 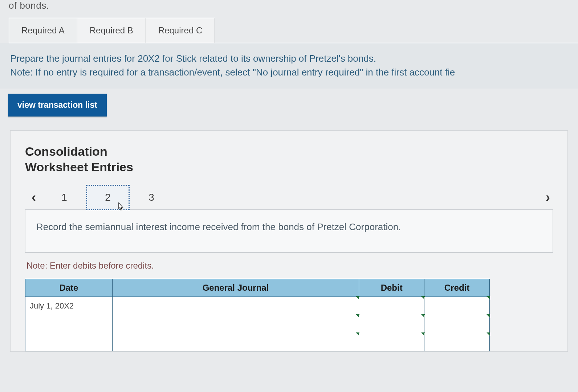 I want to click on entry-stepper: ‹ 1 2 3 ›, so click(x=289, y=197).